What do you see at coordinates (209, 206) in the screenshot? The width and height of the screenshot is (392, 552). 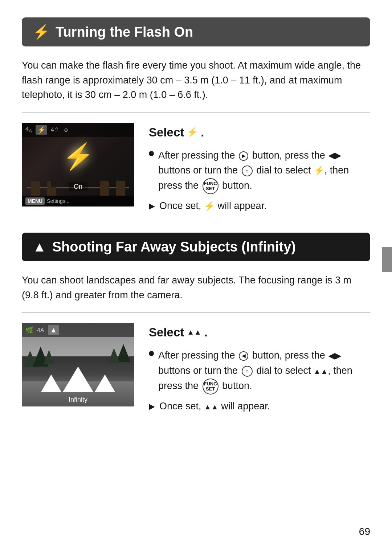 I see `flash-sym-inline2: ⚡` at bounding box center [209, 206].